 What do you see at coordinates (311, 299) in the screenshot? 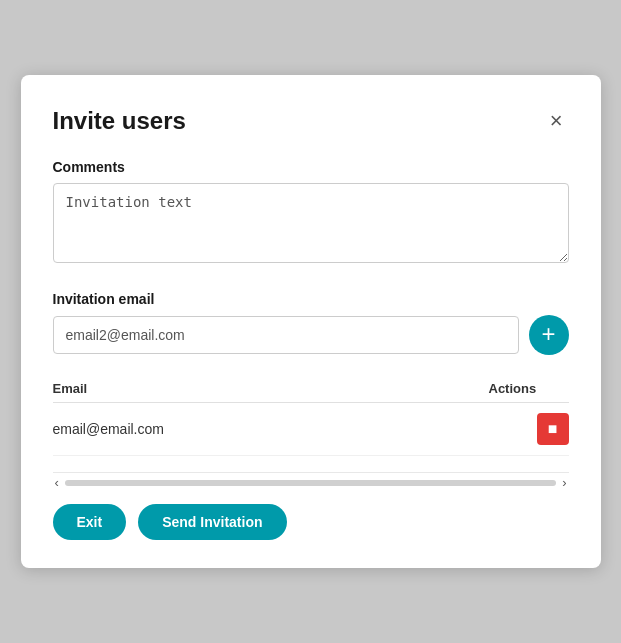
I see `invitation-email-label: Invitation email` at bounding box center [311, 299].